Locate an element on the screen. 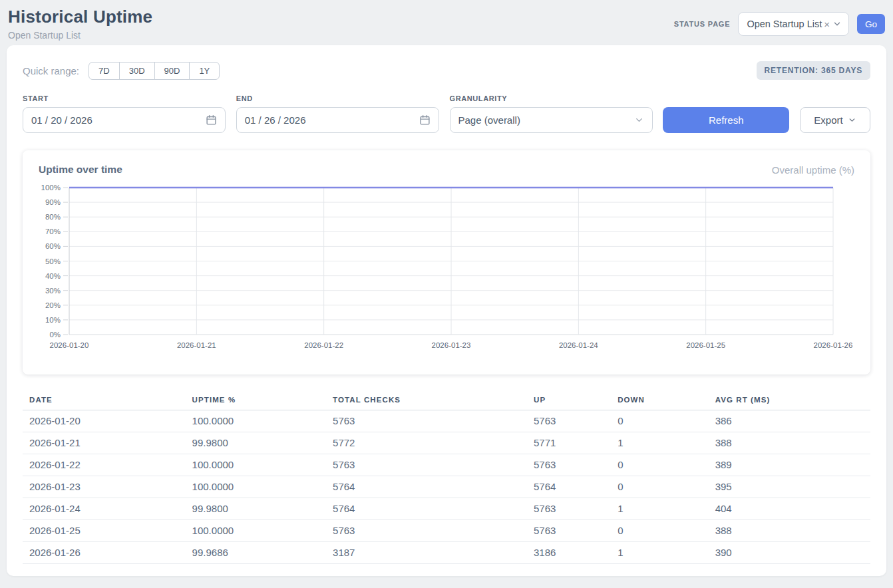 The height and width of the screenshot is (588, 893). table-row: 2026-01-22100.0000576357630389 is located at coordinates (446, 466).